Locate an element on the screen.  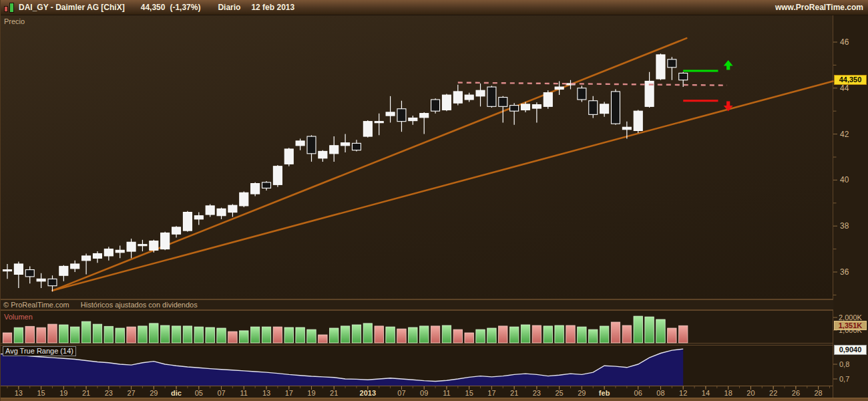
svg-text: 0,7 is located at coordinates (844, 379).